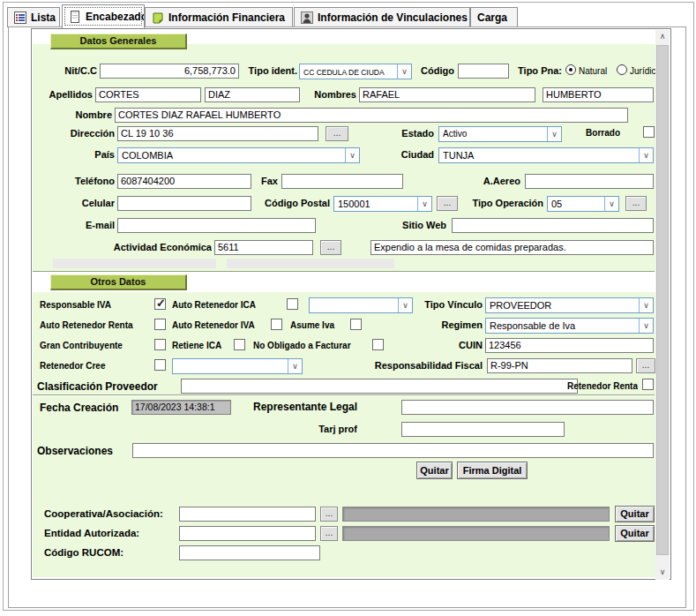 The width and height of the screenshot is (696, 616). Describe the element at coordinates (570, 346) in the screenshot. I see `cuin-input: 123456` at that location.